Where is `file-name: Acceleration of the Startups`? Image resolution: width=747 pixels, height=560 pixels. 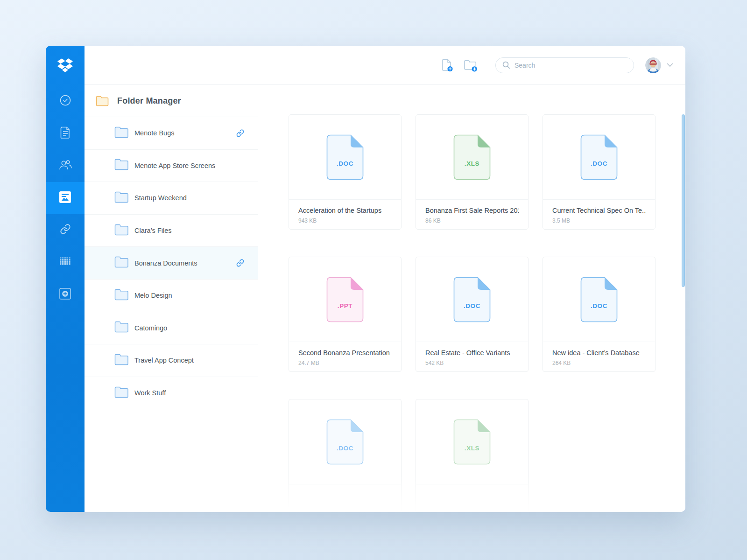 file-name: Acceleration of the Startups is located at coordinates (345, 210).